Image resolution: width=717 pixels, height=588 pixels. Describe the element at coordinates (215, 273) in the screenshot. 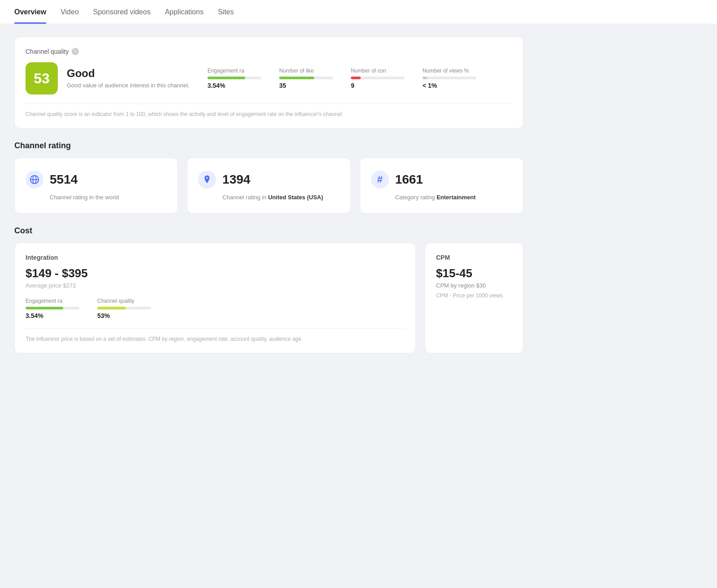

I see `integration-price-range: $149 - $395` at that location.